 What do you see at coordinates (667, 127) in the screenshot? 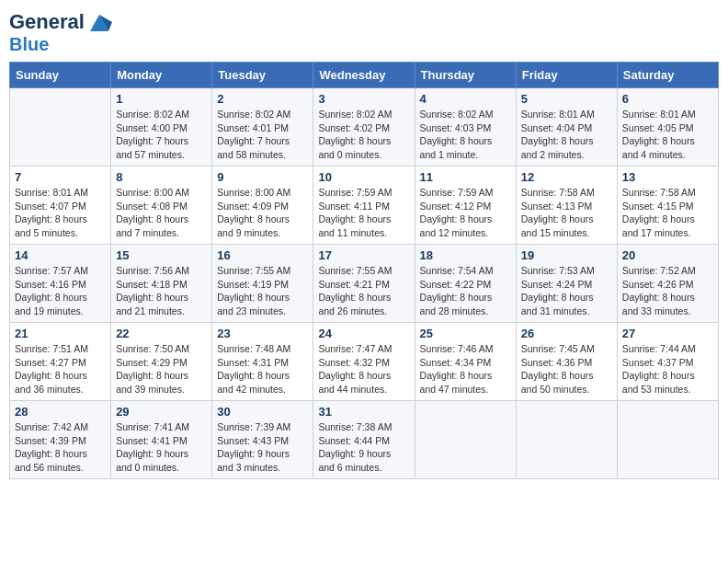
I see `calendar-cell: 6Sunrise: 8:01 AMSunset: 4:05 PMDaylight…` at bounding box center [667, 127].